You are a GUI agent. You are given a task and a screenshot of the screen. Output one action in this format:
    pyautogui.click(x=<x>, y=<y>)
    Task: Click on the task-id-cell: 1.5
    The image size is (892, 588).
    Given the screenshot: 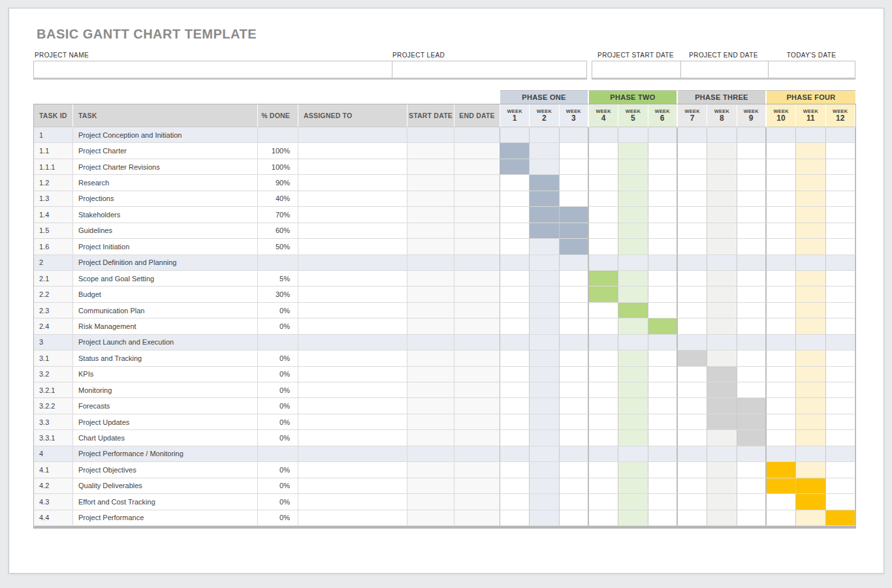 What is the action you would take?
    pyautogui.click(x=54, y=231)
    